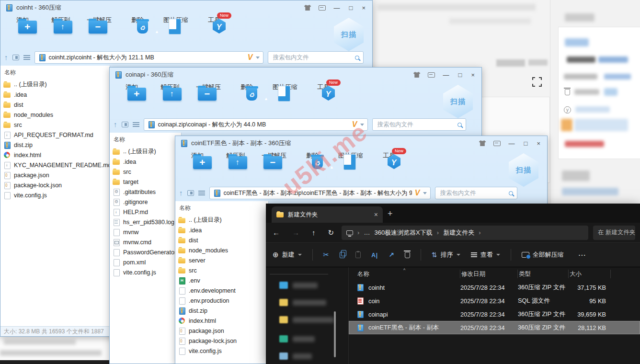 This screenshot has height=364, width=640. What do you see at coordinates (350, 233) in the screenshot?
I see `this-pc-icon` at bounding box center [350, 233].